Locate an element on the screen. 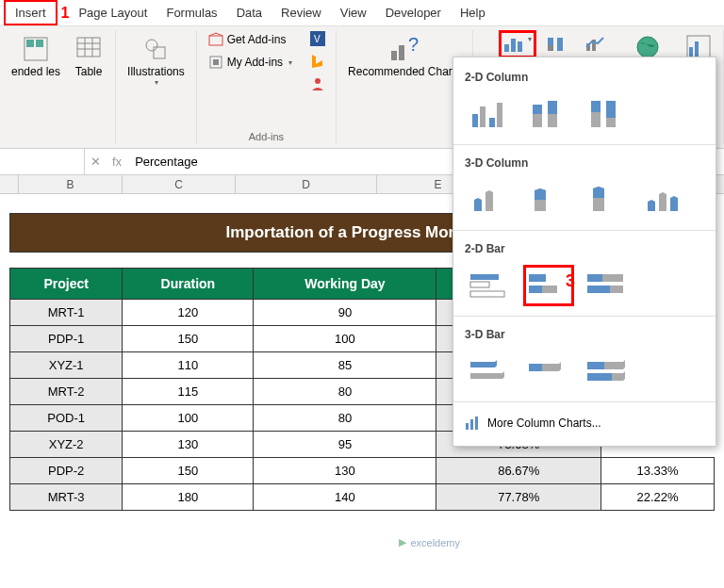 The height and width of the screenshot is (588, 724). addins-group-label: Add-ins is located at coordinates (266, 138).